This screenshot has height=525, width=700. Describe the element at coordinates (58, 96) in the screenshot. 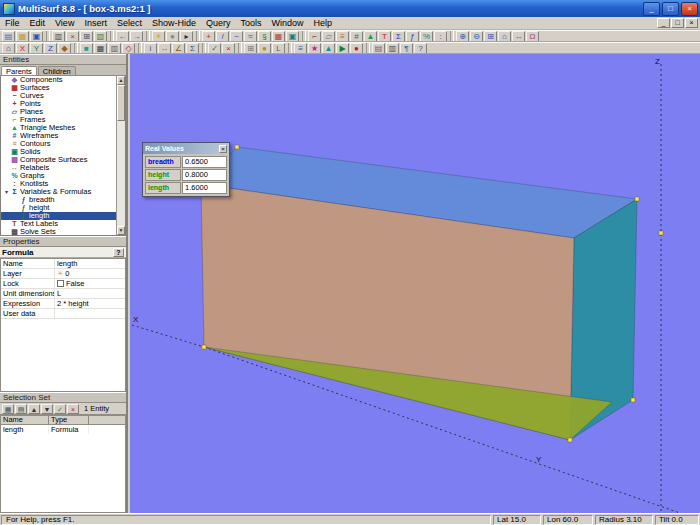

I see `tree-item-curves: ~Curves` at that location.